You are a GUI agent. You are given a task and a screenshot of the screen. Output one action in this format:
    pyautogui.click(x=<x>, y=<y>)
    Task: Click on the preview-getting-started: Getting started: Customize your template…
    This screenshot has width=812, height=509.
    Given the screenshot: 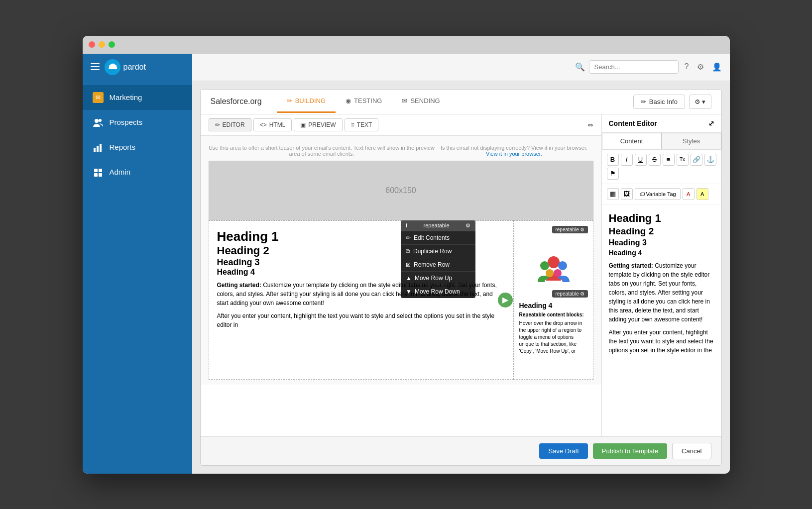 What is the action you would take?
    pyautogui.click(x=662, y=293)
    